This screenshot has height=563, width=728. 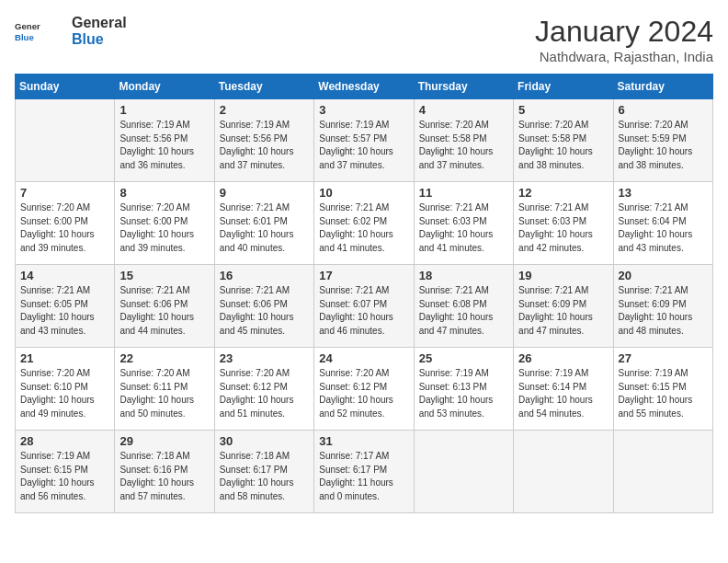 I want to click on logo-icon: General Blue, so click(x=28, y=31).